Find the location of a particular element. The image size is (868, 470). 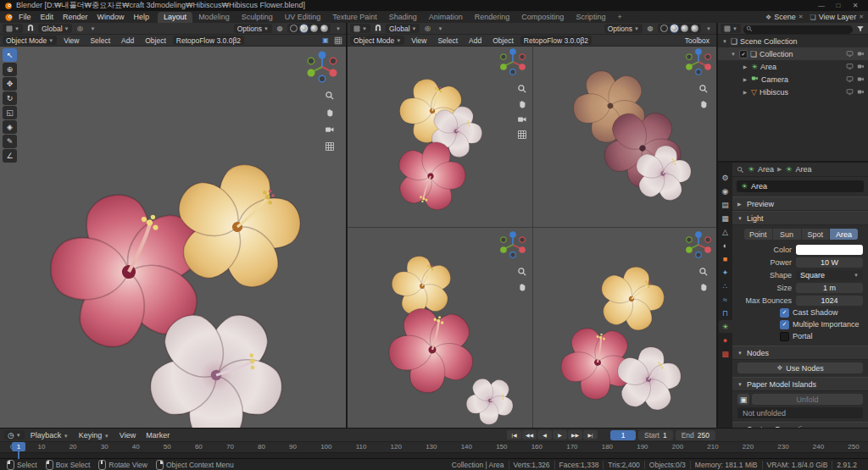

use-nodes-button: ❖ Use Nodes is located at coordinates (800, 368).